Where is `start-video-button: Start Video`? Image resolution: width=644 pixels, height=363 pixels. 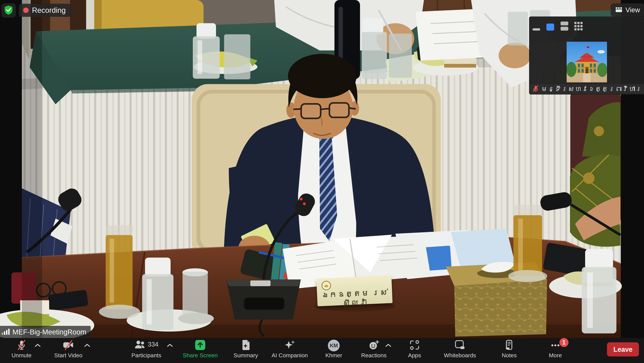 start-video-button: Start Video is located at coordinates (68, 349).